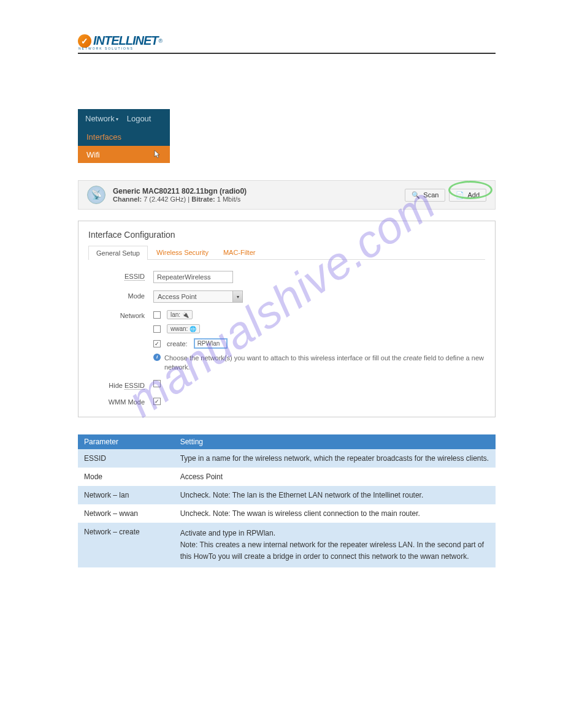 The height and width of the screenshot is (728, 563). Describe the element at coordinates (287, 545) in the screenshot. I see `table-row: Network – create Activate and type in RP…` at that location.